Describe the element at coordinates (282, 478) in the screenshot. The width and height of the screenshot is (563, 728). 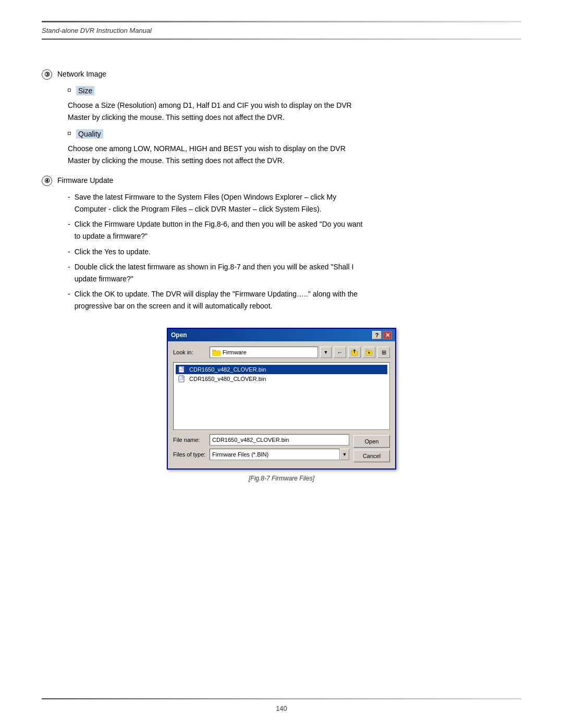
I see `dialog-caption: [Fig.8-7 Firmware Files]` at that location.